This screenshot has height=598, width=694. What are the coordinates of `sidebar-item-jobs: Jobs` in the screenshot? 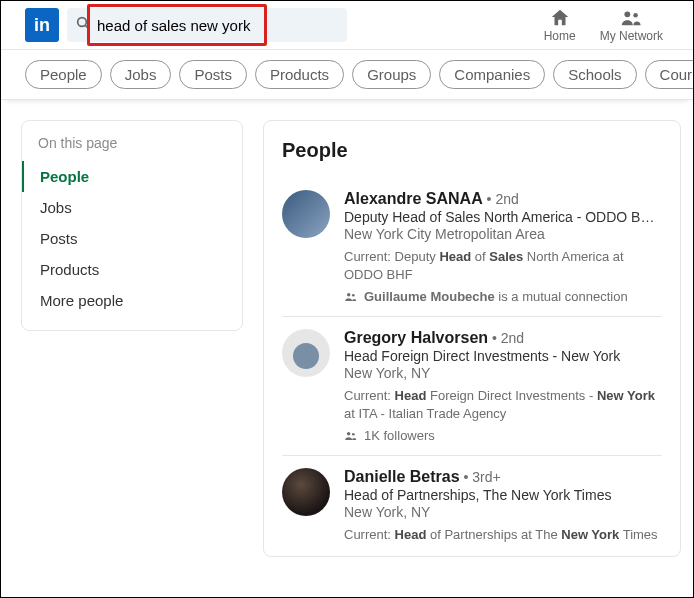 It's located at (132, 208).